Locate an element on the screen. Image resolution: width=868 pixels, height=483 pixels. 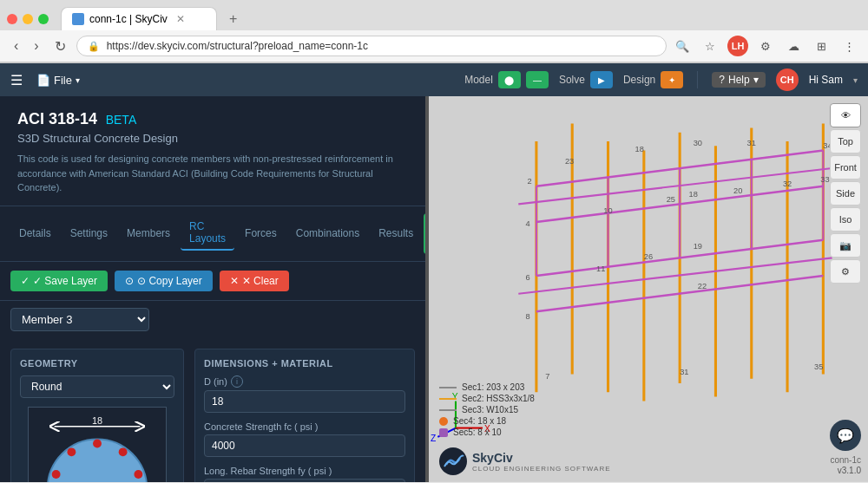
concrete-strength-label: Concrete Strength fc ( psi ) is located at coordinates (305, 427).